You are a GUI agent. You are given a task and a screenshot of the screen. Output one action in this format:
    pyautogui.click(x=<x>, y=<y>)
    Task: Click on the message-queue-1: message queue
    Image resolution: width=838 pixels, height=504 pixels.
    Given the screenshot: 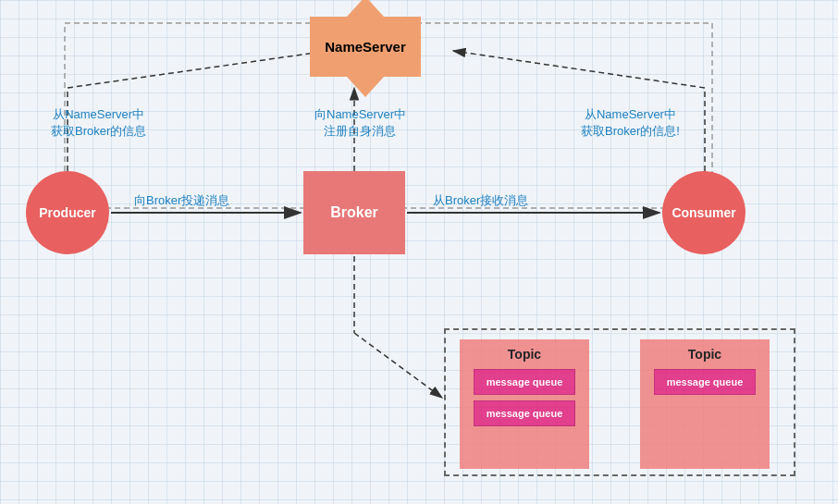 What is the action you would take?
    pyautogui.click(x=524, y=382)
    